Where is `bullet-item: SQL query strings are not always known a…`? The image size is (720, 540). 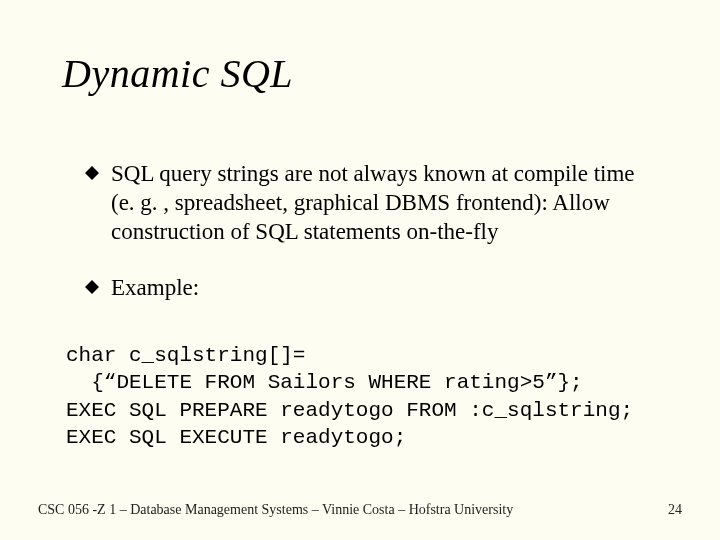
bullet-item: SQL query strings are not always known a… is located at coordinates (365, 203).